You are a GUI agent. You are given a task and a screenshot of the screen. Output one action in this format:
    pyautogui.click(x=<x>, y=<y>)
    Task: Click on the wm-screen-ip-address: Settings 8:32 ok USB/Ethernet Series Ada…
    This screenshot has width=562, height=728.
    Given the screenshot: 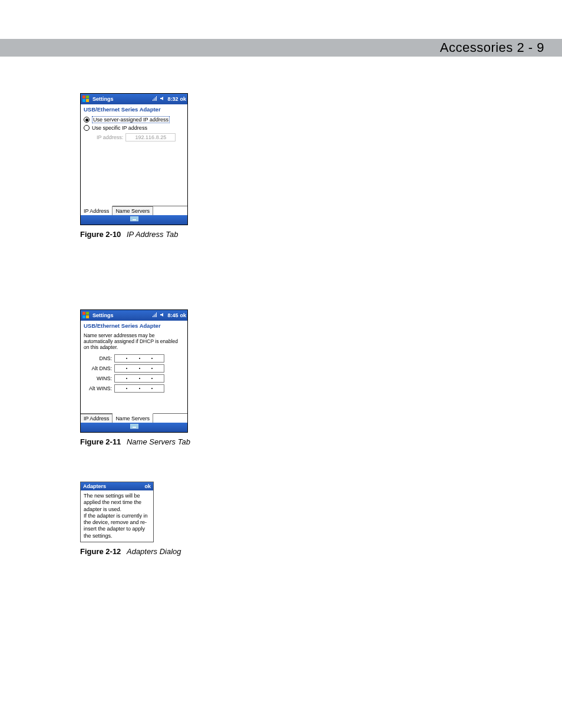 What is the action you would take?
    pyautogui.click(x=134, y=159)
    